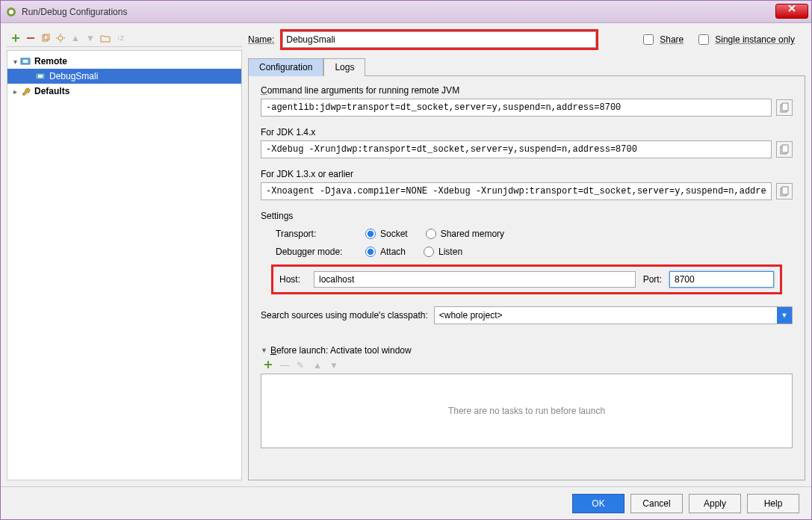 This screenshot has height=520, width=812. What do you see at coordinates (124, 76) in the screenshot?
I see `tree-item-debugsmali: DebugSmali` at bounding box center [124, 76].